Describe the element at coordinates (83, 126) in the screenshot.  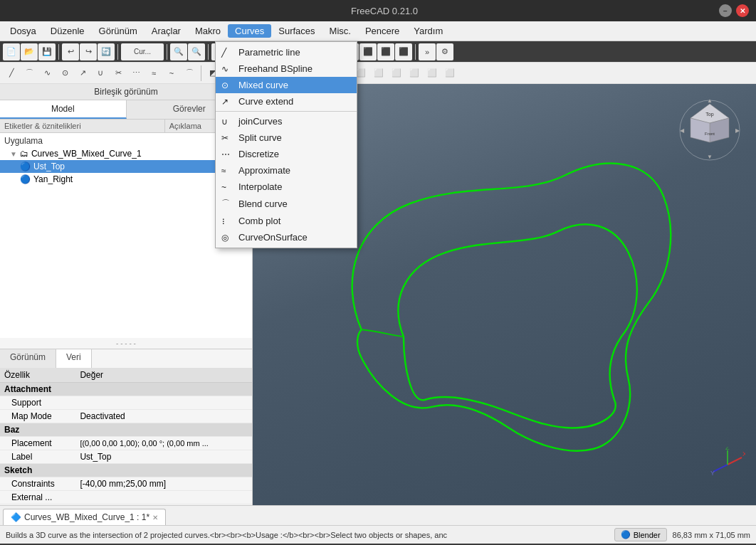
I see `tree-col-labels: Etiketler & öznitelikleri` at that location.